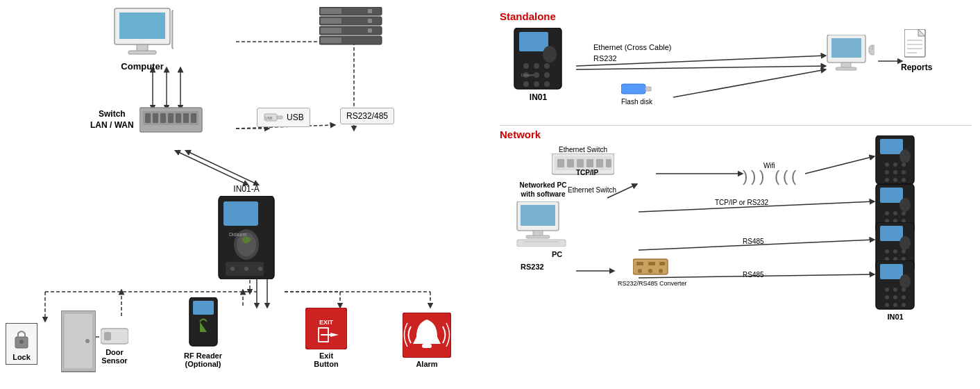 The image size is (980, 389). I want to click on lock-icon, so click(22, 339).